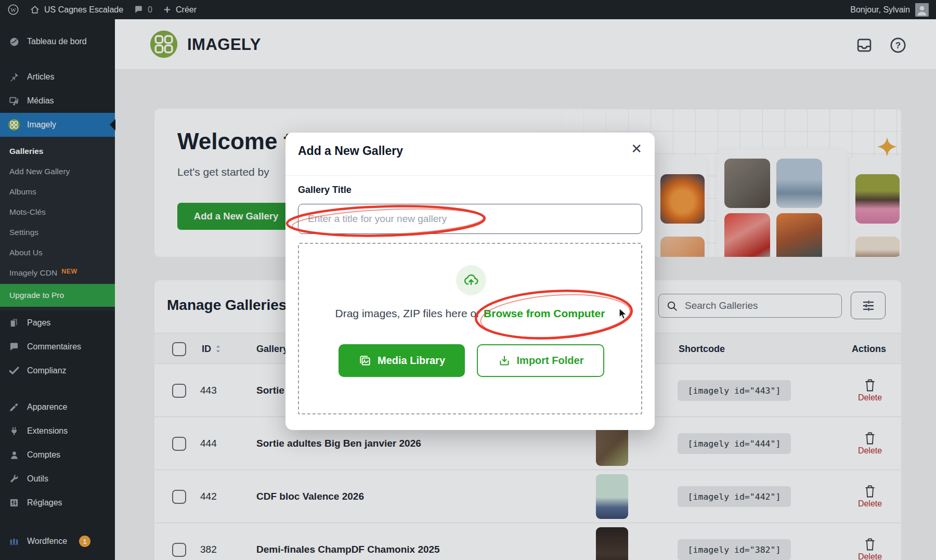  What do you see at coordinates (470, 219) in the screenshot?
I see `gallery-title-input` at bounding box center [470, 219].